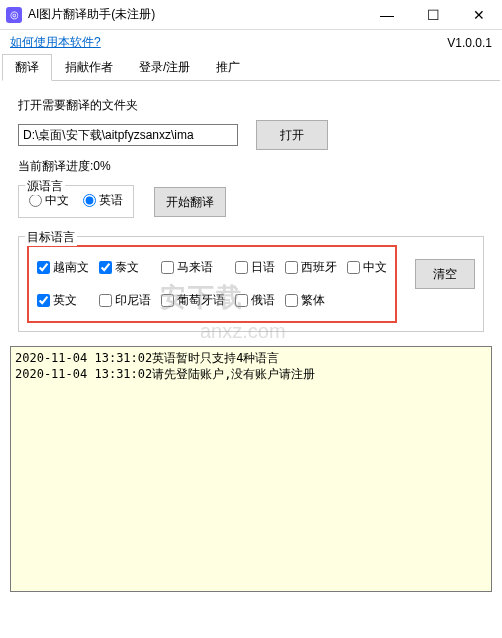 The height and width of the screenshot is (638, 502). Describe the element at coordinates (319, 268) in the screenshot. I see `checkbox-label: 西班牙` at that location.